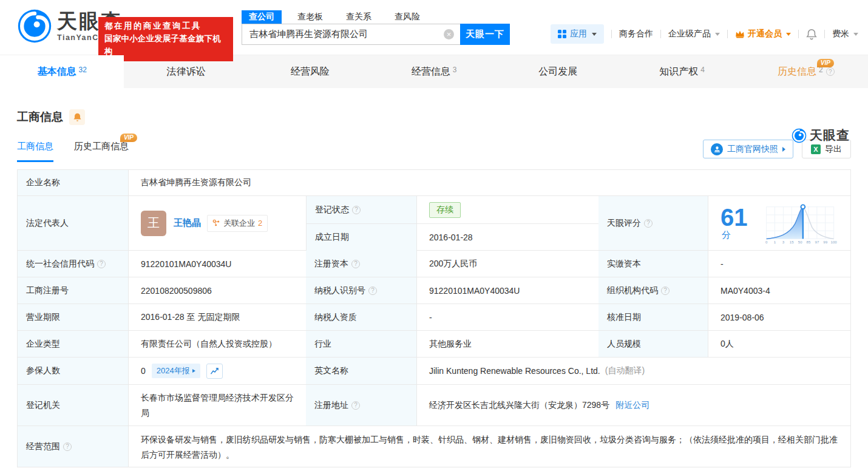 The height and width of the screenshot is (468, 868). I want to click on top-header: 天眼查 TianYanCha.com 都在用的商业查询工具 国家中小企业发展子基…, so click(434, 27).